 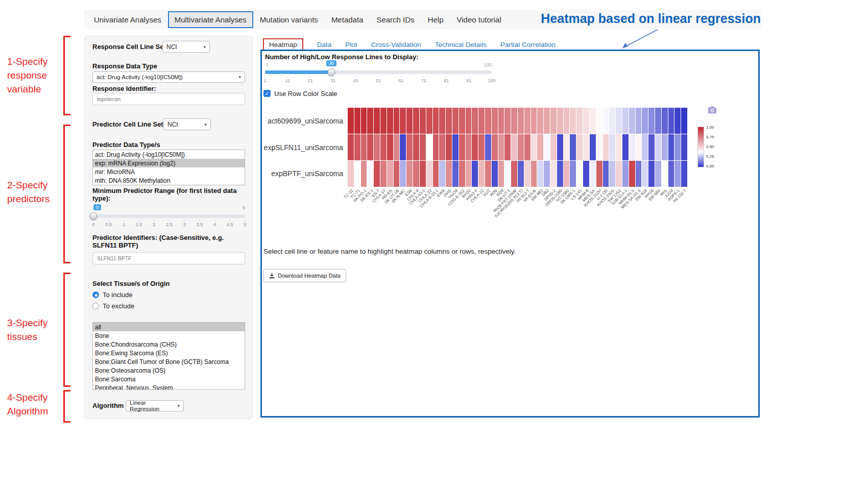 I want to click on tab-partial-correlation: Partial Correlation, so click(x=528, y=45).